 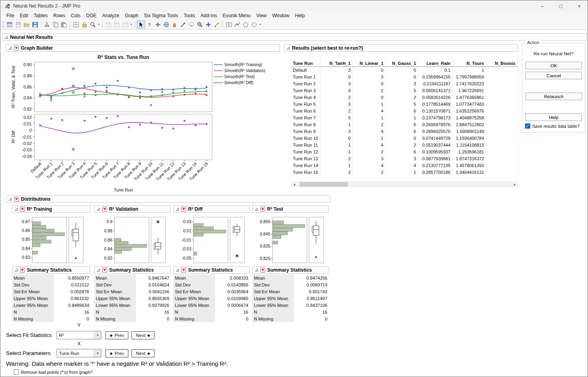 I want to click on cut-icon, so click(x=47, y=25).